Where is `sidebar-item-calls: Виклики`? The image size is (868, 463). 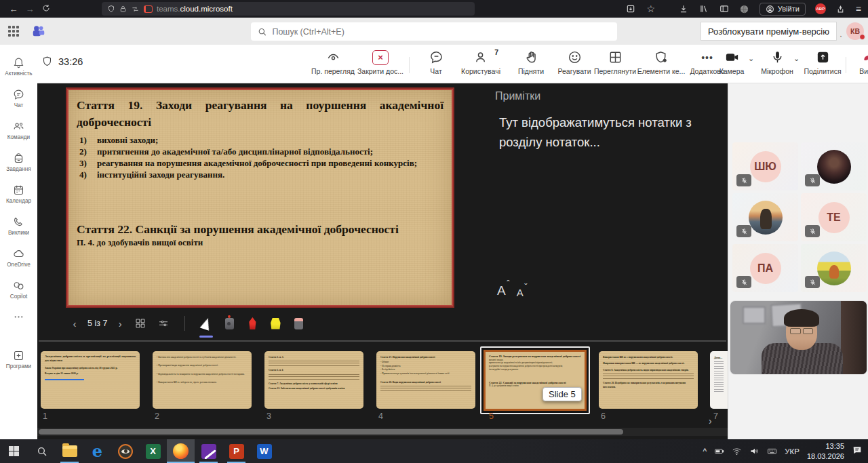
sidebar-item-calls: Виклики is located at coordinates (19, 225).